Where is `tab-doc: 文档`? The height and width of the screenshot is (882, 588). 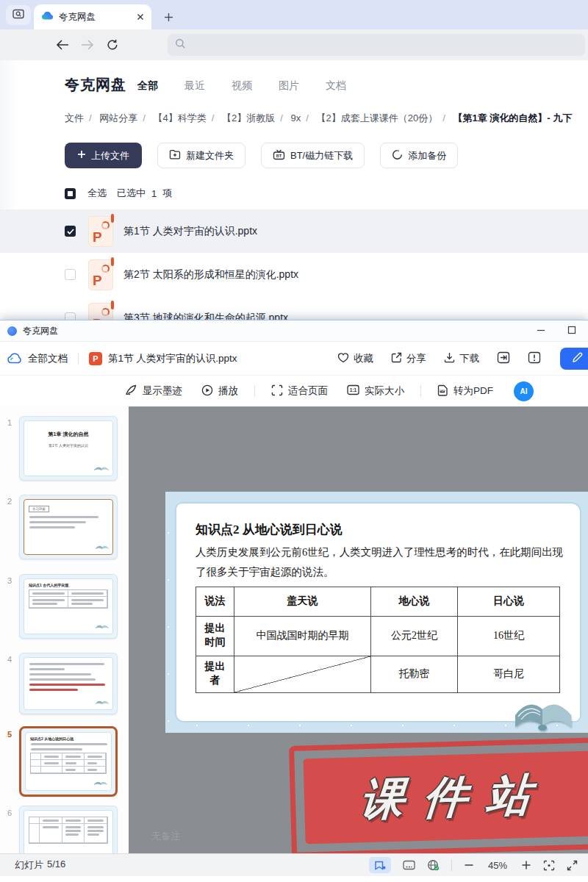 tab-doc: 文档 is located at coordinates (336, 86).